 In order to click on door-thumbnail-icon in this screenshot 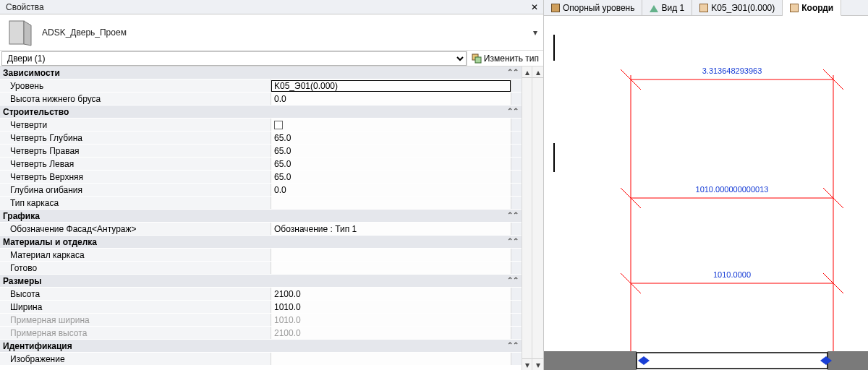, I will do `click(20, 33)`.